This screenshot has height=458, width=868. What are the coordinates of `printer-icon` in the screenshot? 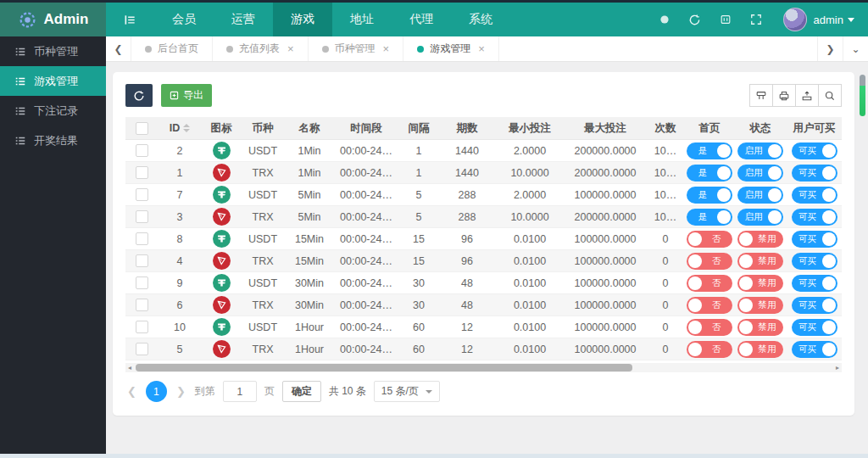 It's located at (784, 95).